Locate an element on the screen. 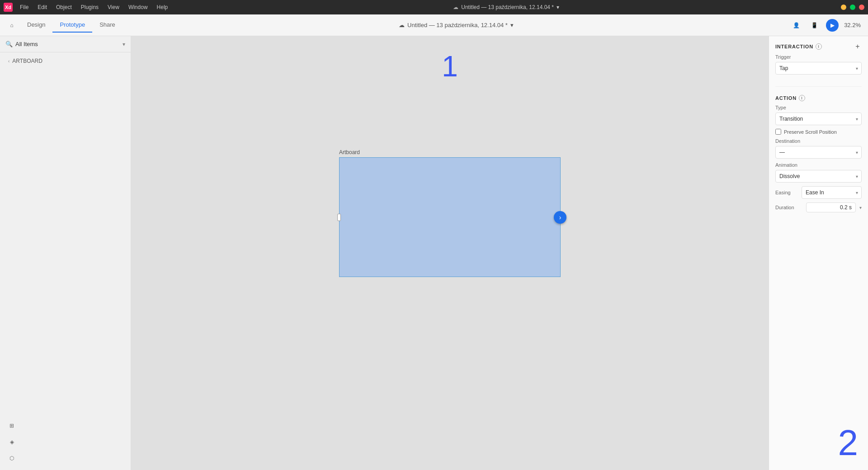 The width and height of the screenshot is (868, 470). menu-object: Object is located at coordinates (64, 7).